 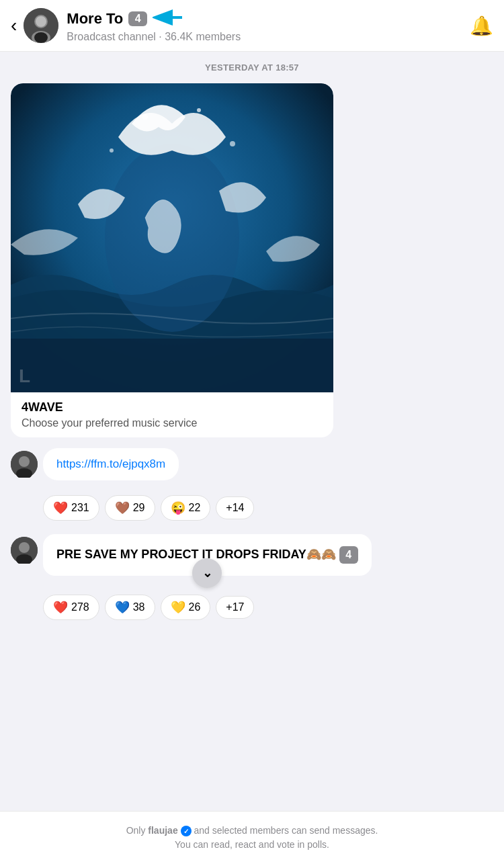 What do you see at coordinates (130, 607) in the screenshot?
I see `reaction-blue-heart: 💙 38` at bounding box center [130, 607].